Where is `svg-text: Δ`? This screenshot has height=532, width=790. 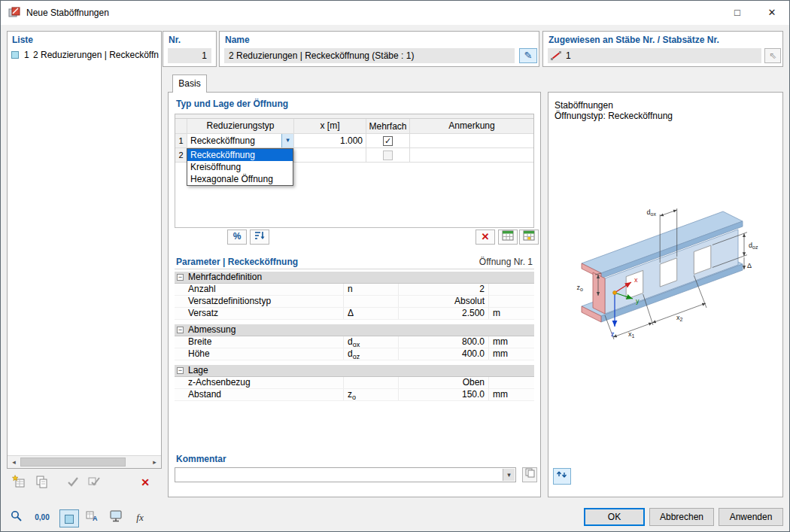 svg-text: Δ is located at coordinates (749, 266).